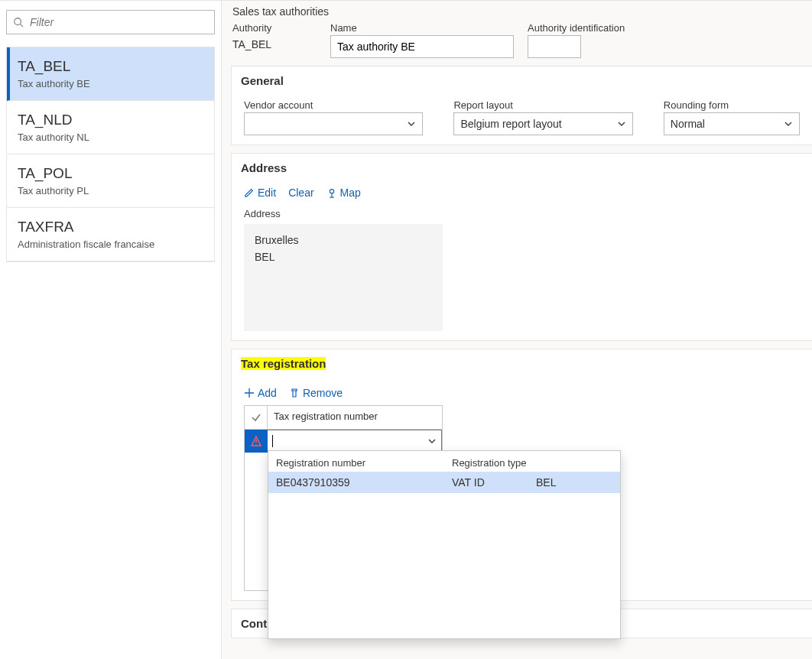  Describe the element at coordinates (543, 106) in the screenshot. I see `report-label: Report layout` at that location.